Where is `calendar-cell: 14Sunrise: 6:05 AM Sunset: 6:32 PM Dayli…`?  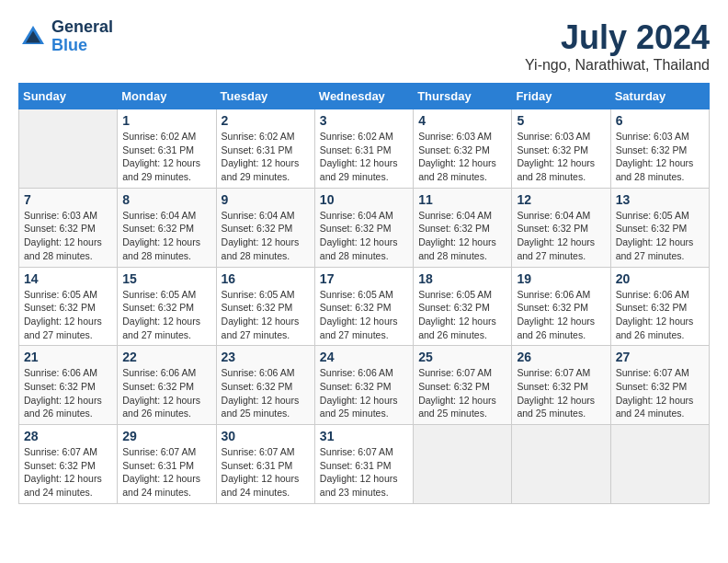 calendar-cell: 14Sunrise: 6:05 AM Sunset: 6:32 PM Dayli… is located at coordinates (68, 306).